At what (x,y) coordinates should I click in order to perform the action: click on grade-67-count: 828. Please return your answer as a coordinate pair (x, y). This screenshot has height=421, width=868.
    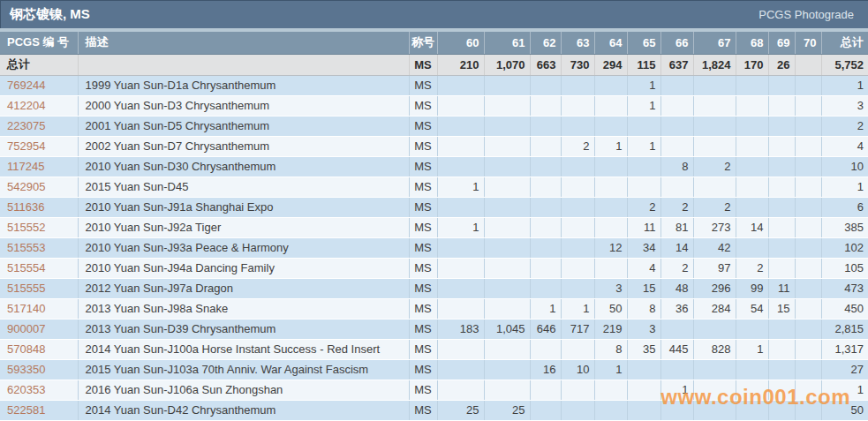
    Looking at the image, I should click on (714, 350).